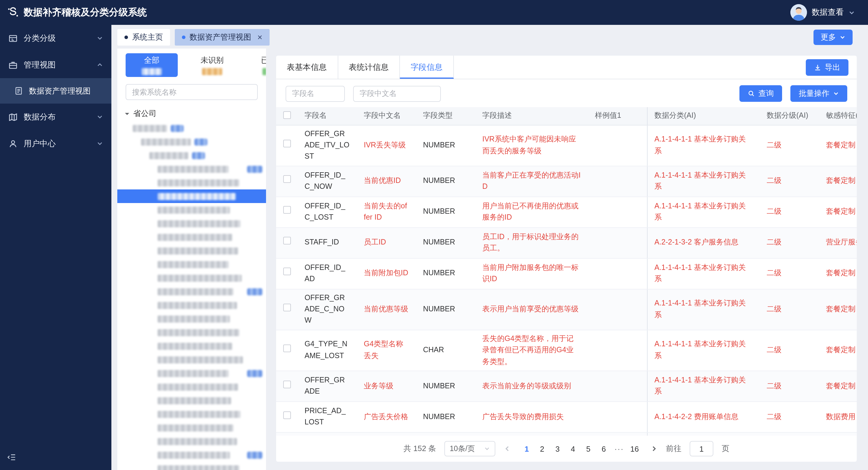 The image size is (868, 470). What do you see at coordinates (56, 65) in the screenshot?
I see `sidebar-item-management-views: 管理视图` at bounding box center [56, 65].